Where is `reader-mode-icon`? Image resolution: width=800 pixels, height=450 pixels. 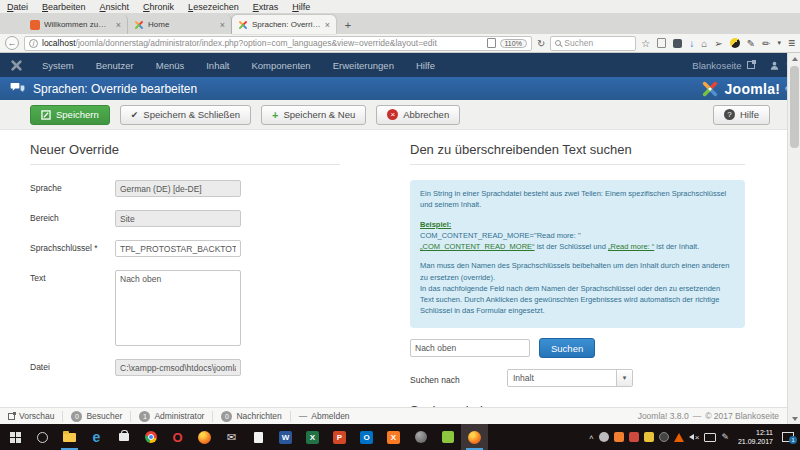
reader-mode-icon is located at coordinates (492, 43).